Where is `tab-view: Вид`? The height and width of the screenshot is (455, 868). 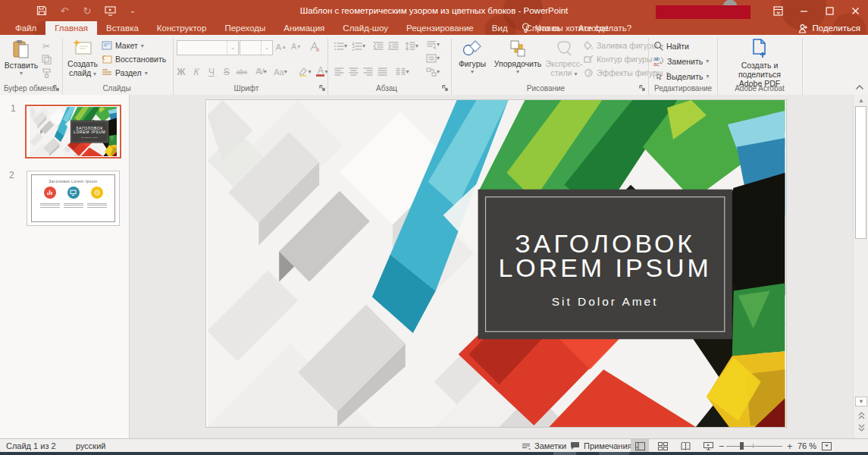 tab-view: Вид is located at coordinates (500, 28).